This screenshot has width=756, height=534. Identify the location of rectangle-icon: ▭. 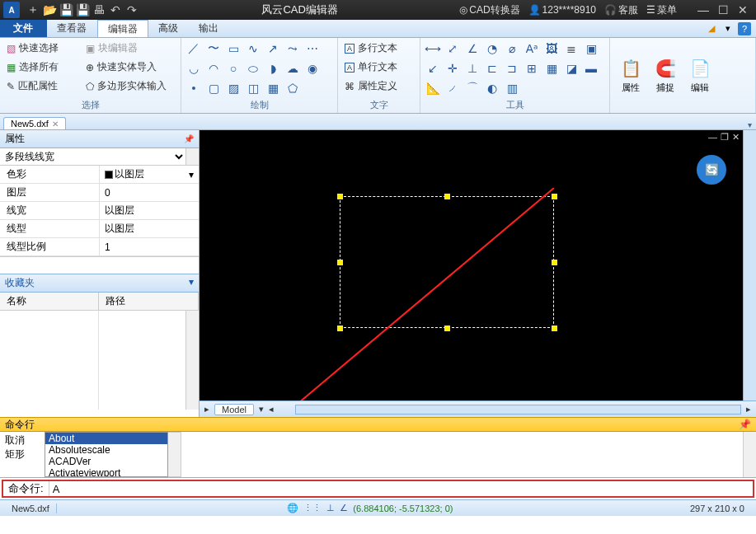
(233, 49).